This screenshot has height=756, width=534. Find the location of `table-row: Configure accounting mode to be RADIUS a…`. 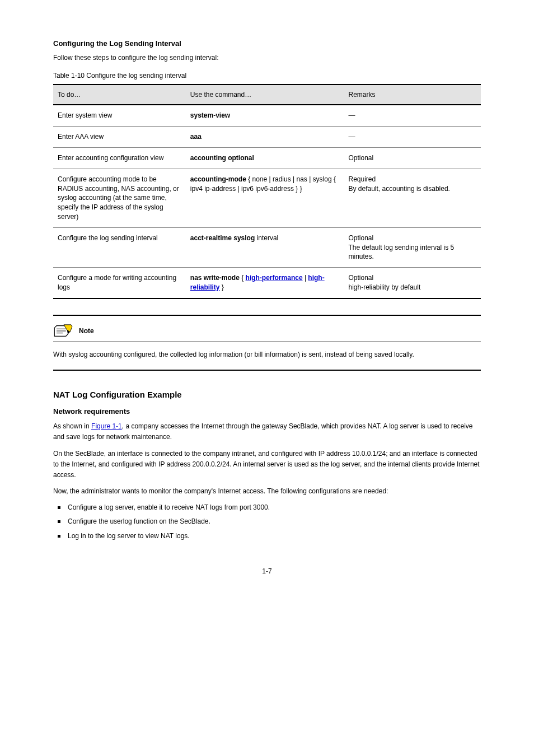

table-row: Configure accounting mode to be RADIUS a… is located at coordinates (267, 198).